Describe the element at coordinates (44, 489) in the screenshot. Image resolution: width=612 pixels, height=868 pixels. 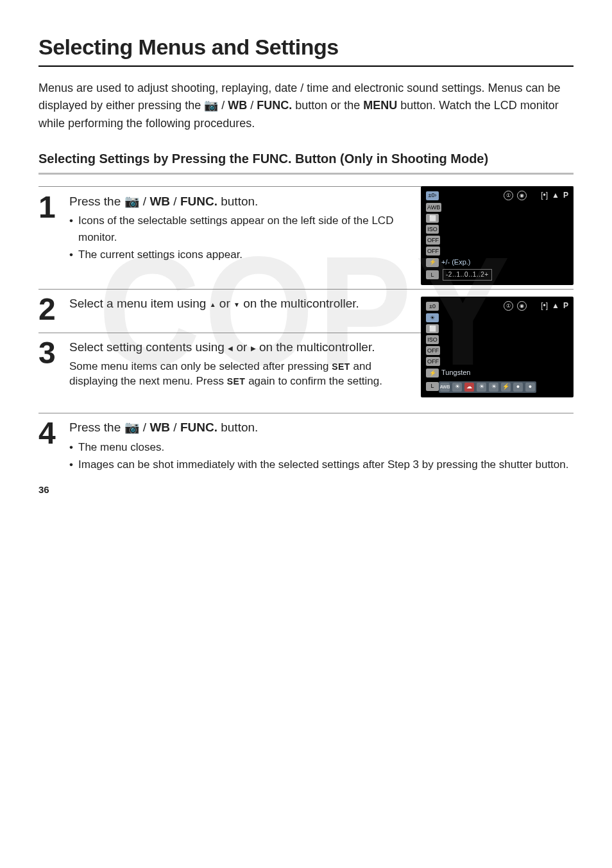
I see `page-number: 36` at that location.